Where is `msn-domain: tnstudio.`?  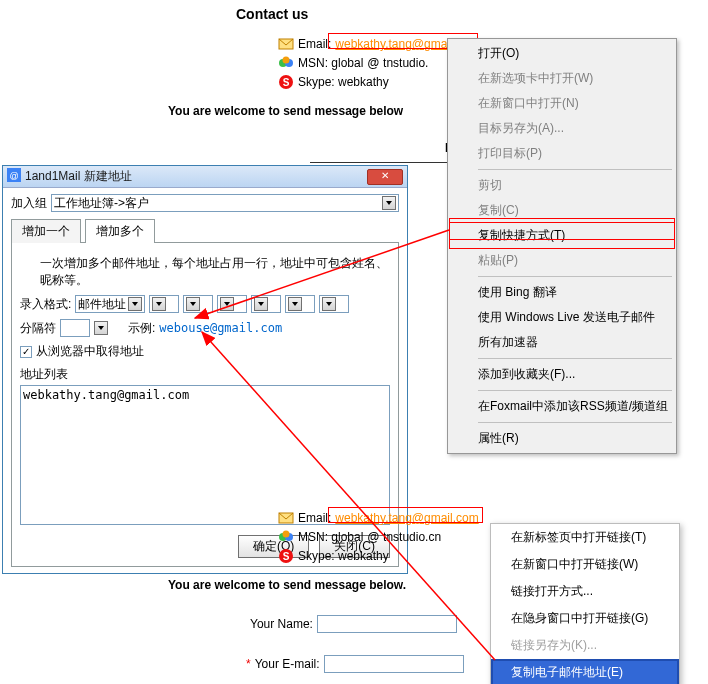 msn-domain: tnstudio. is located at coordinates (406, 63).